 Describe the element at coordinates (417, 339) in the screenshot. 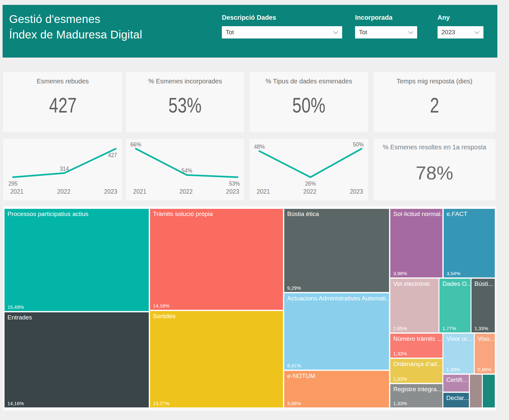

I see `tile-label: Número tràmits ...` at that location.